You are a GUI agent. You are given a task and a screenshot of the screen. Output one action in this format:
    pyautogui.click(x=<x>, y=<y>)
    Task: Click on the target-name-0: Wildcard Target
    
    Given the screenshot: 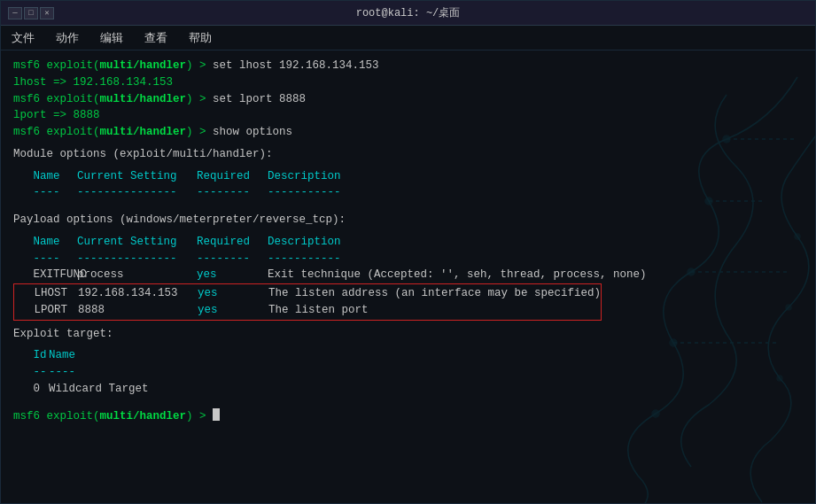 What is the action you would take?
    pyautogui.click(x=99, y=390)
    